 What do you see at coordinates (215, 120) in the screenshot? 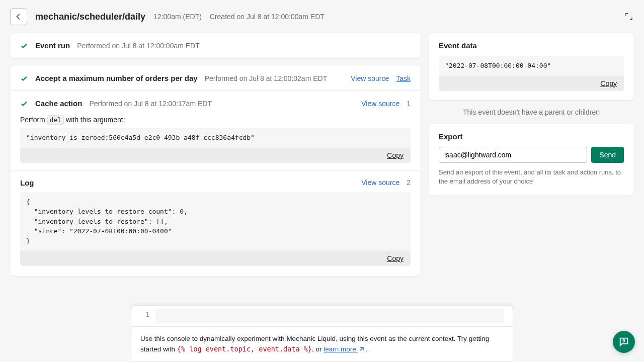
I see `perform-line: Perform del with this argument:` at bounding box center [215, 120].